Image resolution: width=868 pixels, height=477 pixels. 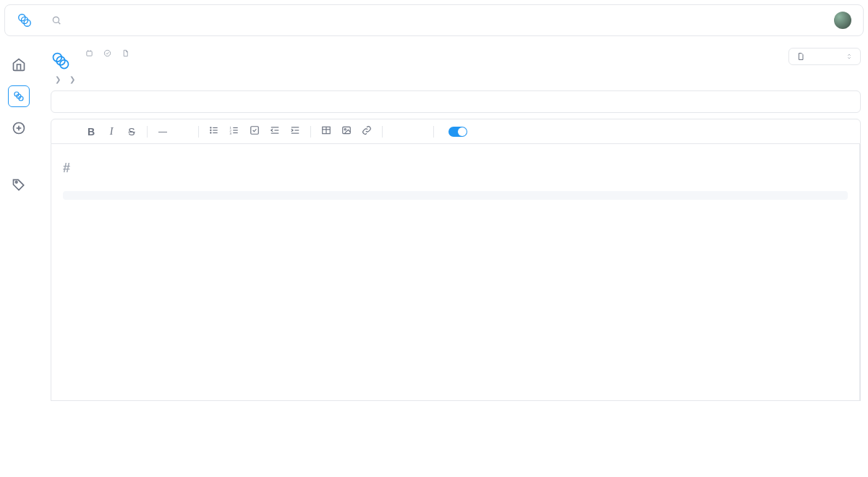 What do you see at coordinates (61, 61) in the screenshot?
I see `page-icon` at bounding box center [61, 61].